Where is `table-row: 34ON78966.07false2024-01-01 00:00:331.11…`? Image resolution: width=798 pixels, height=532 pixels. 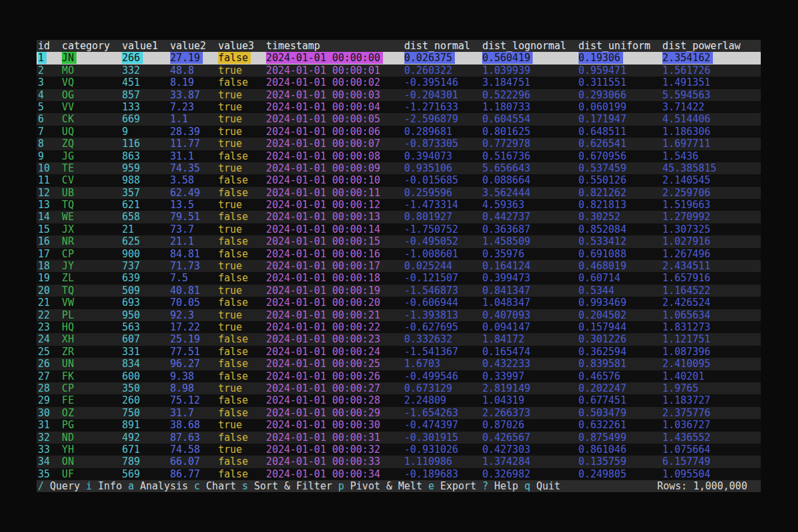
table-row: 34ON78966.07false2024-01-01 00:00:331.11… is located at coordinates (399, 462).